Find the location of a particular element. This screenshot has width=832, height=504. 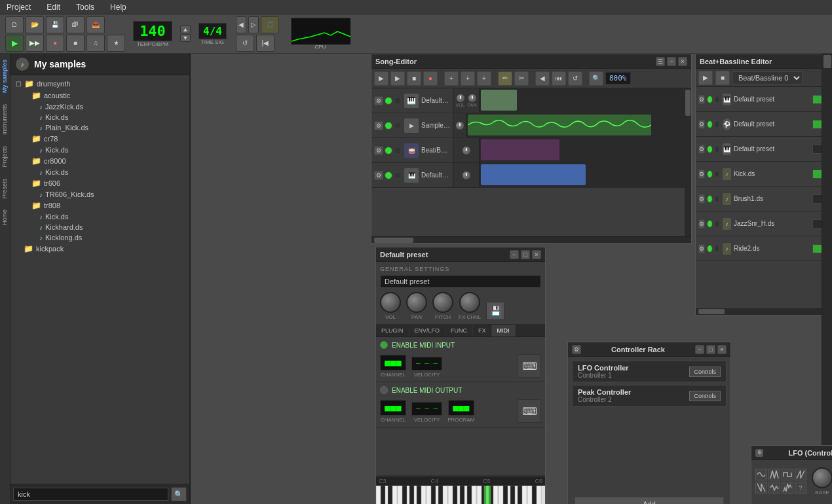

enable-midi-output-toggle is located at coordinates (384, 390).